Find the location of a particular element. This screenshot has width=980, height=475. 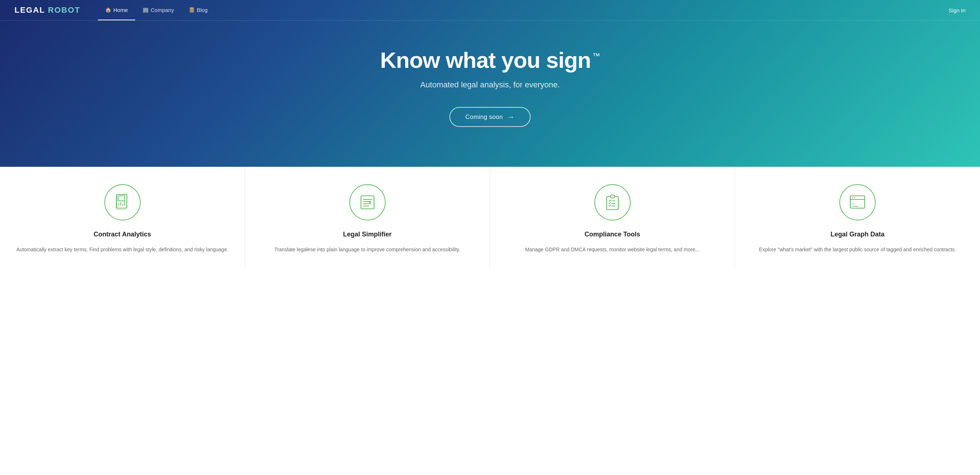

feature-legal-graph-data: >_ Legal Graph Data Explore "what's mark… is located at coordinates (858, 218).